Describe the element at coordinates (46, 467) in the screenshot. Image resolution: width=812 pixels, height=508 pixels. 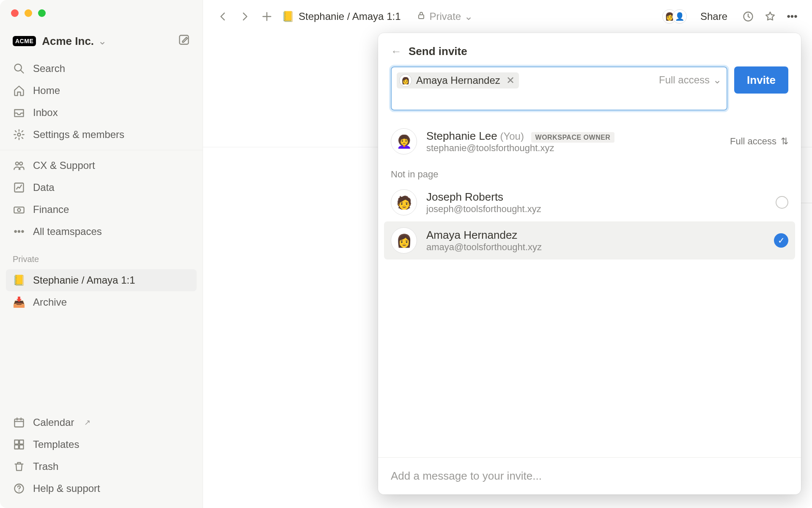
I see `sidebar-label: Trash` at that location.